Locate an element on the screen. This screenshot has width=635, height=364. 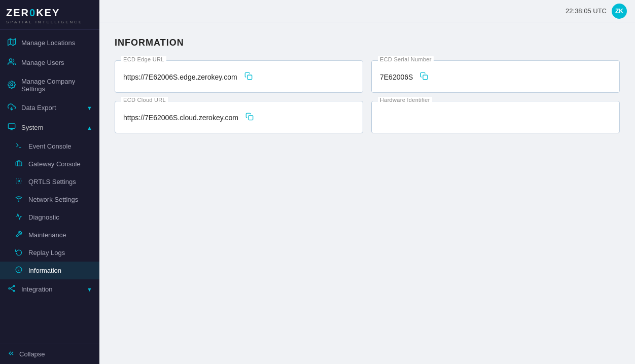
sidebar-item-manage-users: Manage Users is located at coordinates (50, 63).